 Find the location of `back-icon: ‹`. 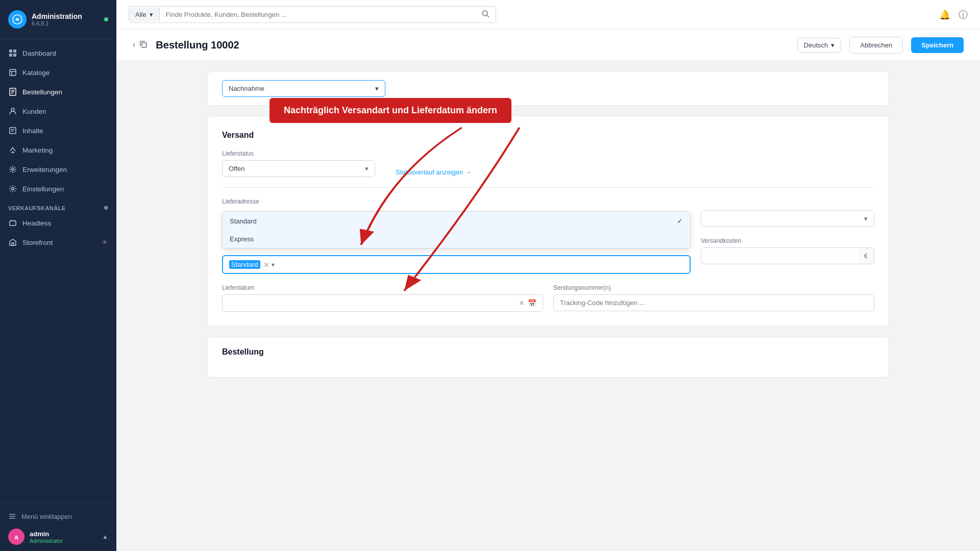

back-icon: ‹ is located at coordinates (134, 45).